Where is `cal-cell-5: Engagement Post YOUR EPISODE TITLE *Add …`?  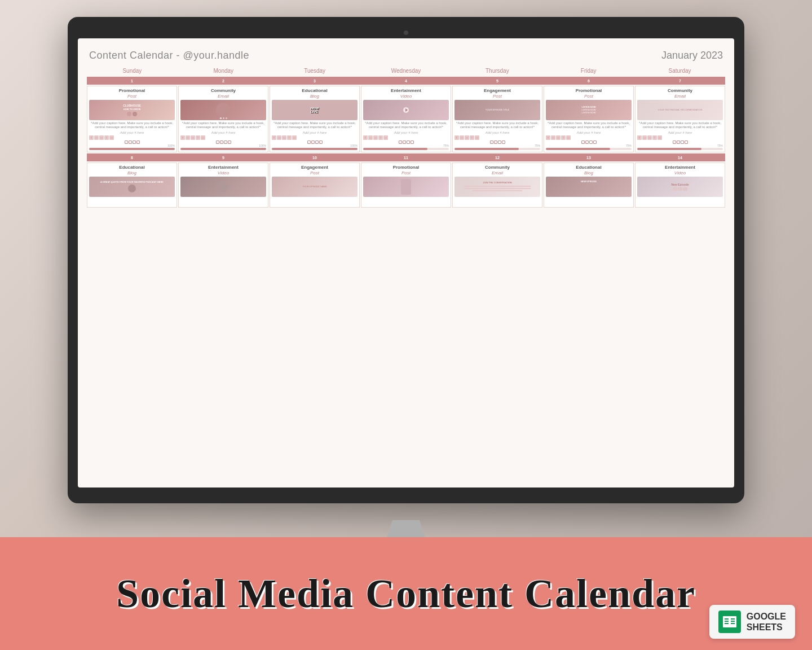 cal-cell-5: Engagement Post YOUR EPISODE TITLE *Add … is located at coordinates (497, 119).